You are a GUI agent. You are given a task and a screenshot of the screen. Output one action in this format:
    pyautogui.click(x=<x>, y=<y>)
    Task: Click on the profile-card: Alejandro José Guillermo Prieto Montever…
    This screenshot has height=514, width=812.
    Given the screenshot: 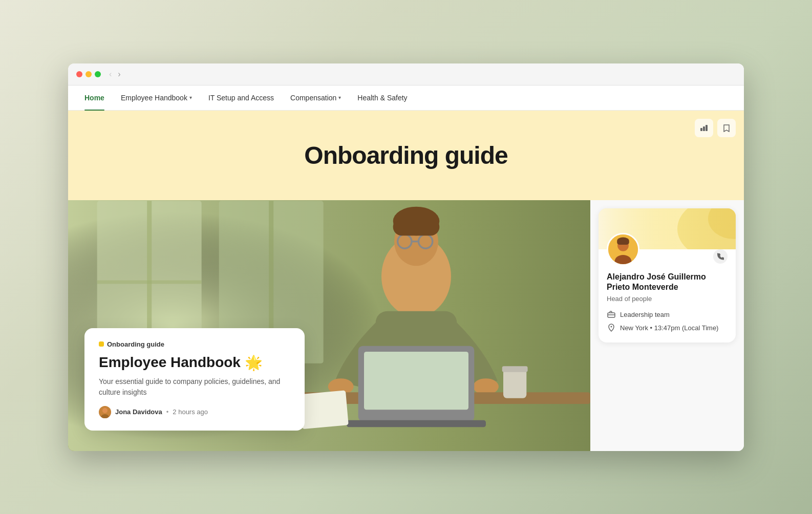 What is the action you would take?
    pyautogui.click(x=667, y=275)
    